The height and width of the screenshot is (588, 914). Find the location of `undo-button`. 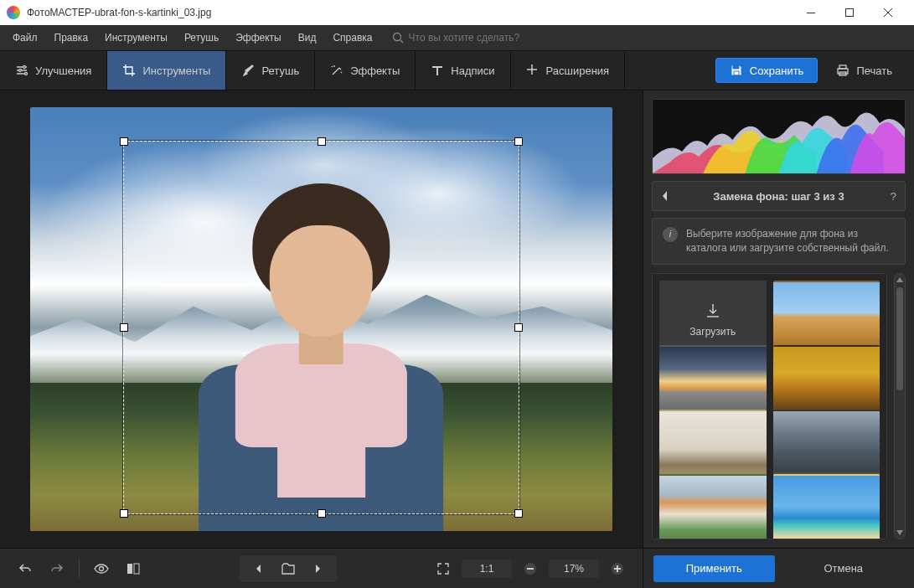

undo-button is located at coordinates (25, 569).